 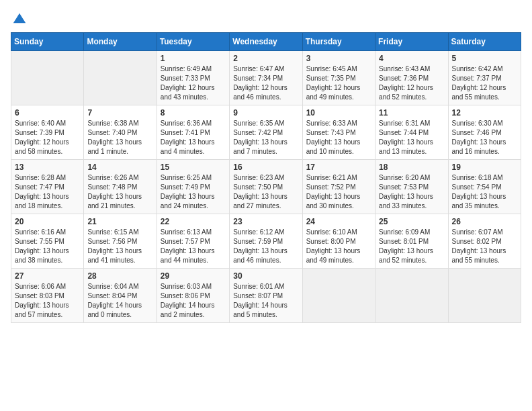 What do you see at coordinates (120, 242) in the screenshot?
I see `calendar-cell: 21Sunrise: 6:15 AMSunset: 7:56 PMDayligh…` at bounding box center [120, 242].